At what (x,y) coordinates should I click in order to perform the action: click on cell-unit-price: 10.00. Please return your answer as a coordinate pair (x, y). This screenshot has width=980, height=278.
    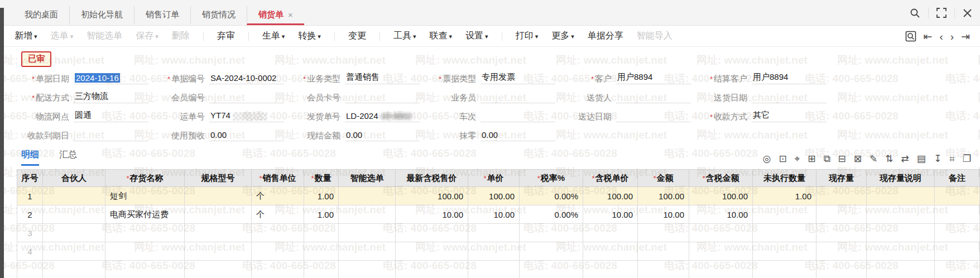
    Looking at the image, I should click on (494, 214).